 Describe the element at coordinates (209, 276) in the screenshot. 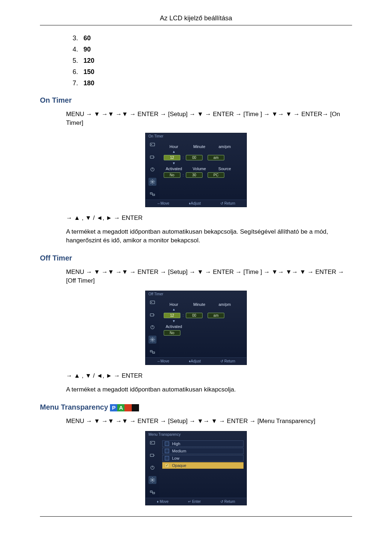

I see `off-timer-path: MENU → ▼ →▼ →▼ → ENTER → [Setup] → ▼ → E…` at that location.